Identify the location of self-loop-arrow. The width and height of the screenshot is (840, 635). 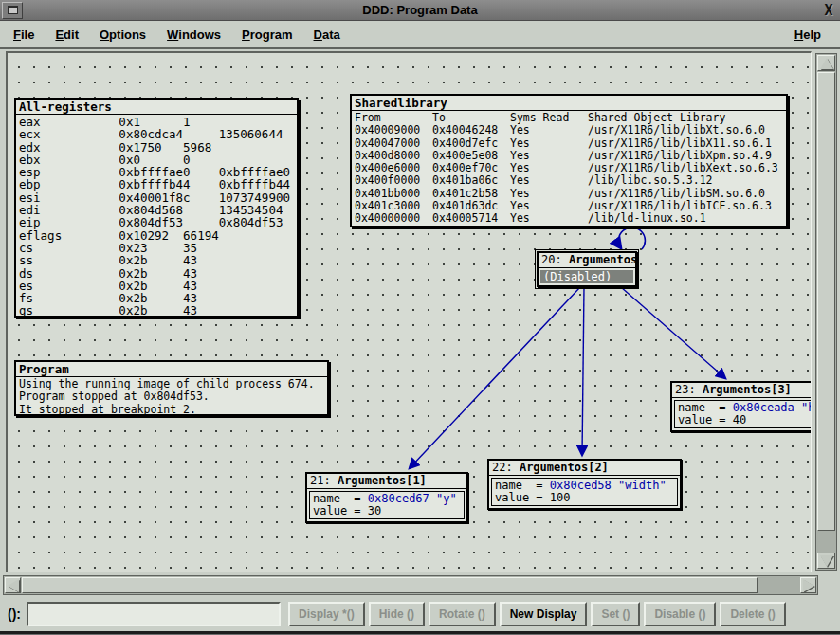
(631, 239).